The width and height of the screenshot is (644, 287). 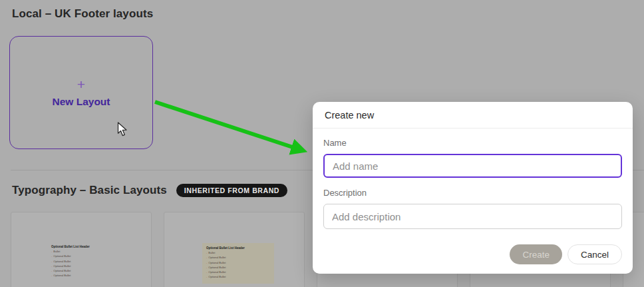 I want to click on section-title-typography: Typography – Basic Layouts, so click(x=89, y=190).